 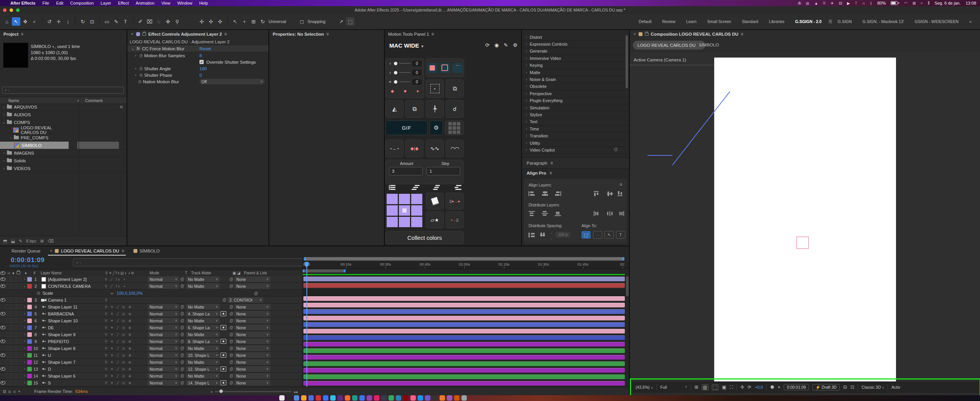 I want to click on zoom-in-mountain-icon: ▴▴, so click(x=296, y=391).